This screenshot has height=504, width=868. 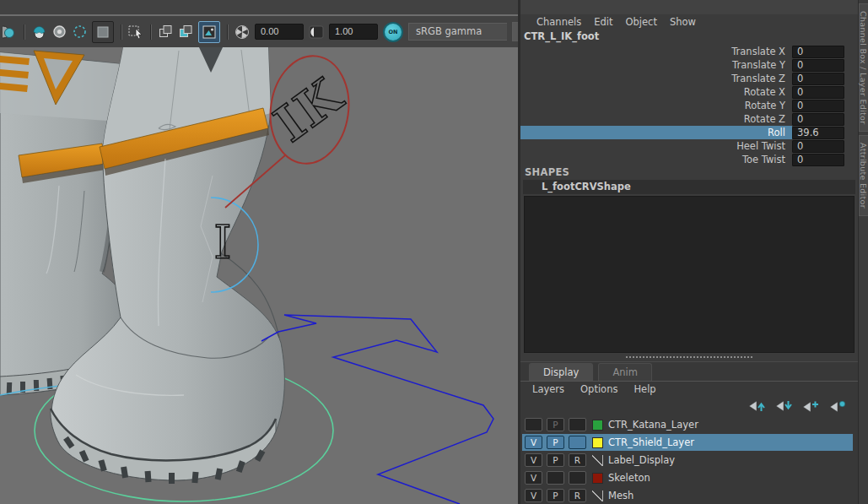 I want to click on sidebar-tab-channel-box-layer-editor: Channel Box / Layer Editor, so click(x=864, y=68).